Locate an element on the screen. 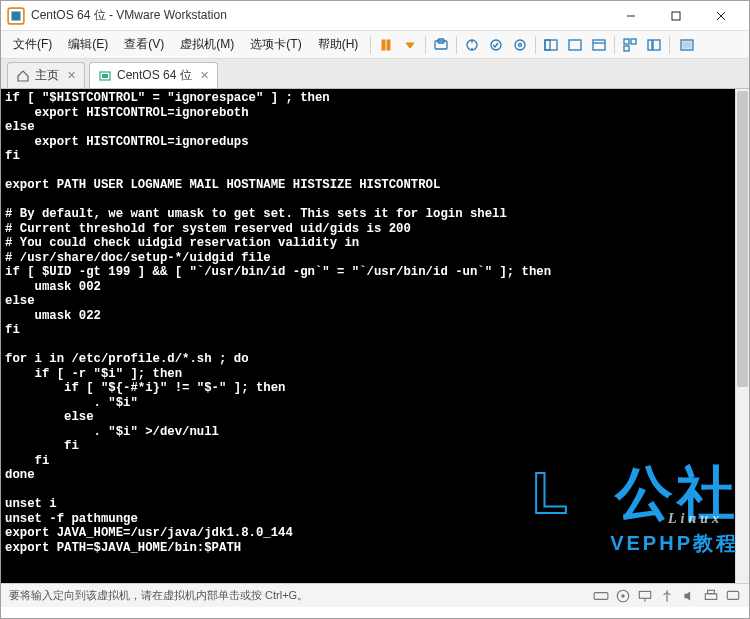 This screenshot has width=750, height=619. menu-file: 文件(F) is located at coordinates (32, 44).